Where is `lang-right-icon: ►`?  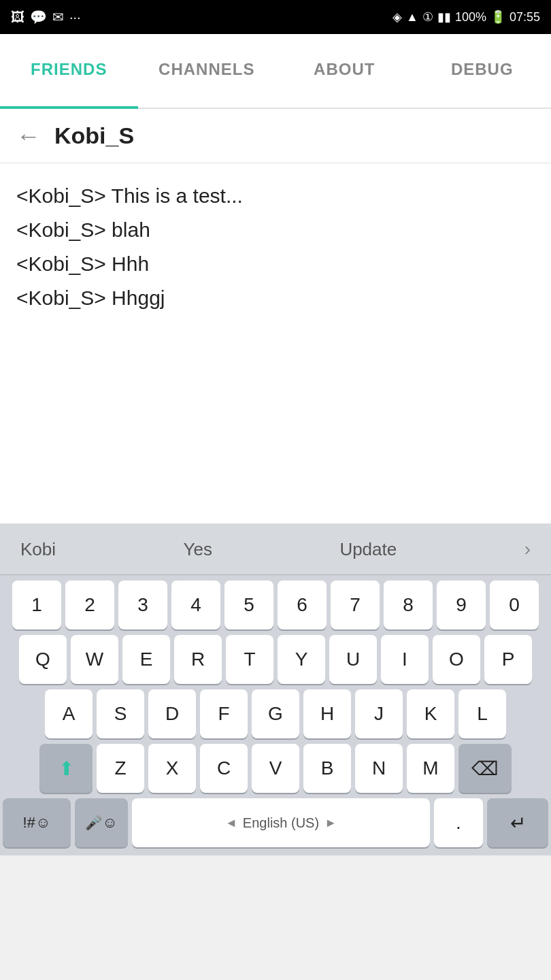 lang-right-icon: ► is located at coordinates (331, 823).